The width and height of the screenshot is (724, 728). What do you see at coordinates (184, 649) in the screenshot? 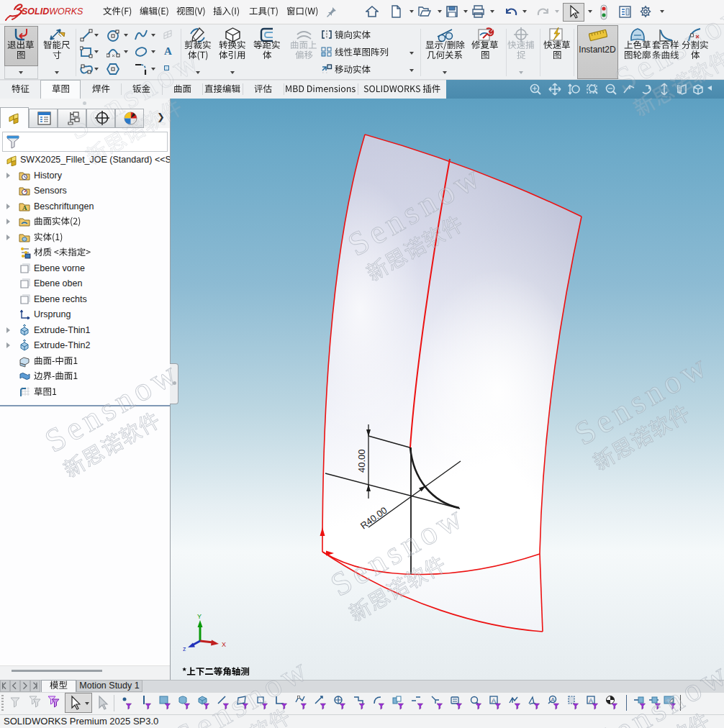
I see `svg-text: z` at bounding box center [184, 649].